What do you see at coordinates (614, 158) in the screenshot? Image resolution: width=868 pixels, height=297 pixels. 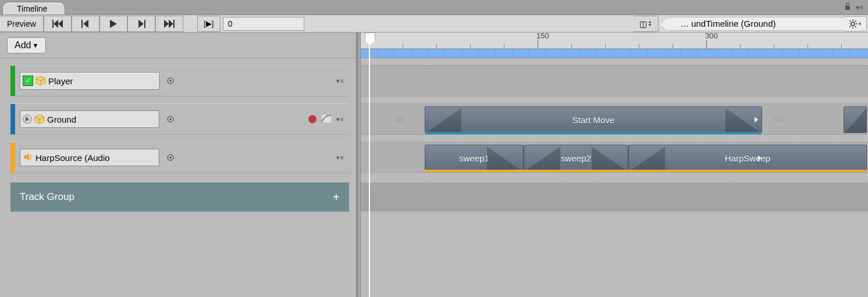 I see `track-lane-harpsource: sweep1 sweep2 HarpSweep` at bounding box center [614, 158].